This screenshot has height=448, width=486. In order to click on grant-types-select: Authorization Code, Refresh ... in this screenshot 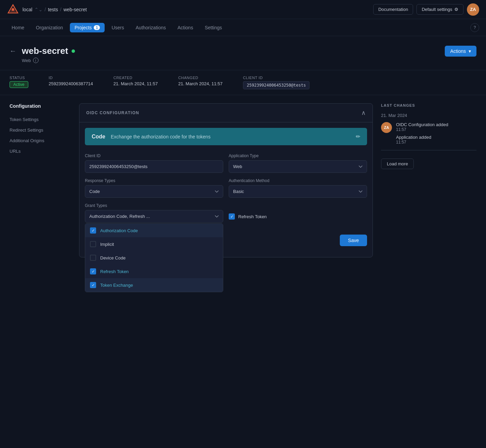, I will do `click(154, 216)`.